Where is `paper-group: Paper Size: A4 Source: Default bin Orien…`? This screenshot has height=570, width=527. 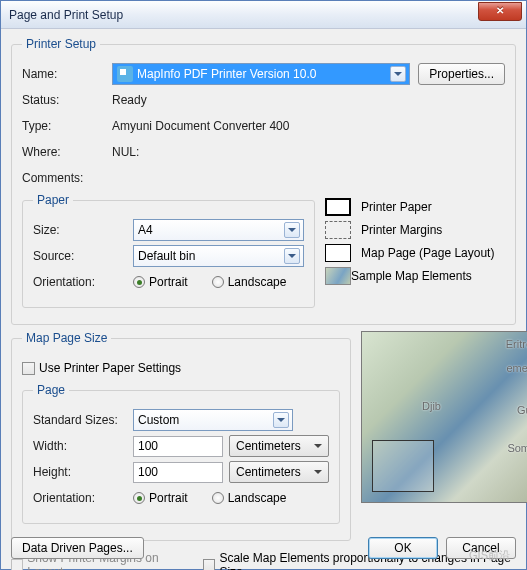
paper-group: Paper Size: A4 Source: Default bin Orien… is located at coordinates (168, 250).